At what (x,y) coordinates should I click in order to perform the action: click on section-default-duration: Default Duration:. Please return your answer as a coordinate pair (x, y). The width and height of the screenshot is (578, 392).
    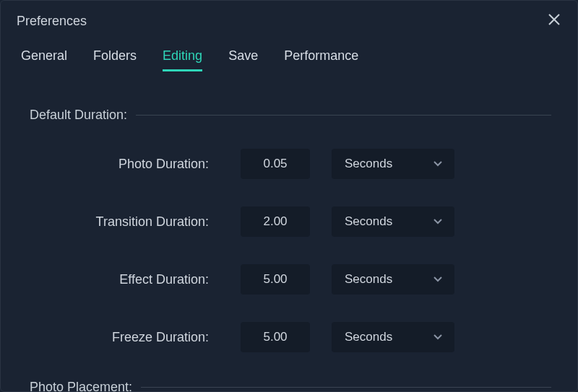
    Looking at the image, I should click on (290, 116).